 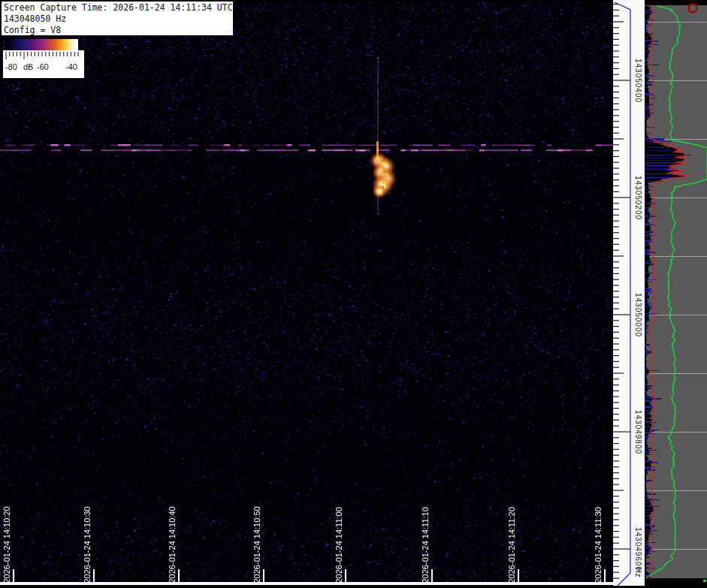 I want to click on time-label: 2026-01-24 14:10:20, so click(x=6, y=534).